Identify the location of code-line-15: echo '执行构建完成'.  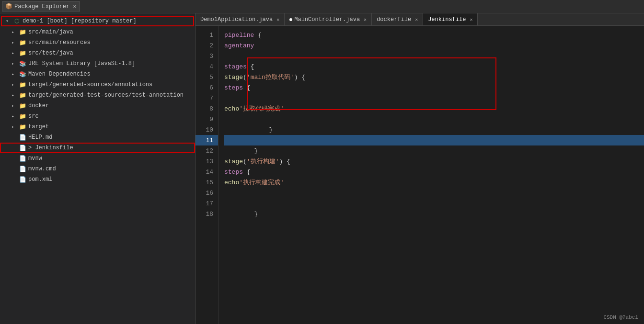
(434, 182).